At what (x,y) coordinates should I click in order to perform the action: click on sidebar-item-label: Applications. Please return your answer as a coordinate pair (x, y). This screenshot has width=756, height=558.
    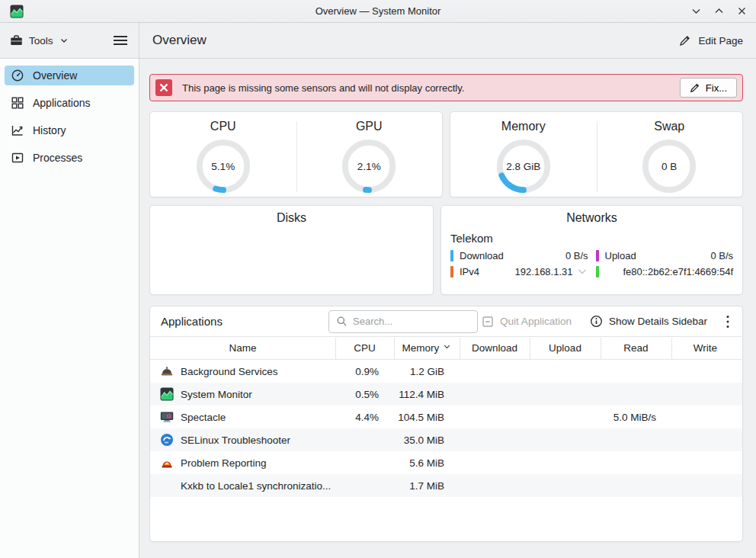
    Looking at the image, I should click on (62, 103).